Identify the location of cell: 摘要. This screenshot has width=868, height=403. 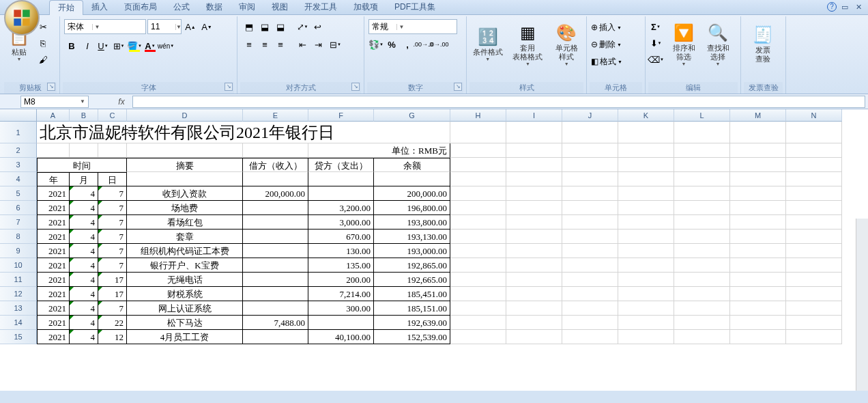
(185, 165).